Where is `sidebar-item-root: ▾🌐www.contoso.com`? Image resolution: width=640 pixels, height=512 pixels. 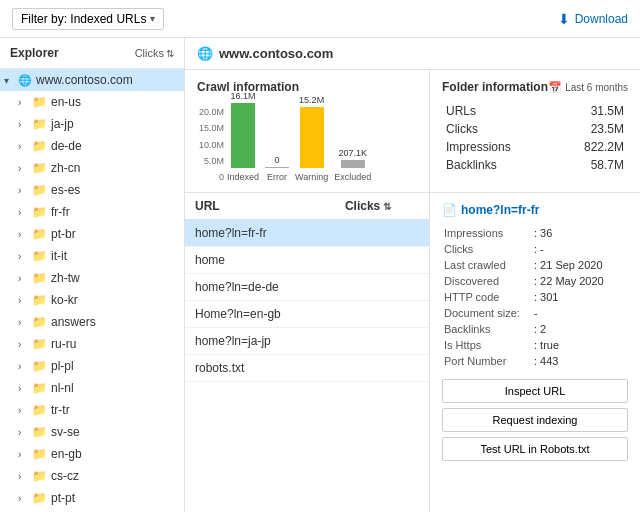
sidebar-item-root: ▾🌐www.contoso.com is located at coordinates (92, 80).